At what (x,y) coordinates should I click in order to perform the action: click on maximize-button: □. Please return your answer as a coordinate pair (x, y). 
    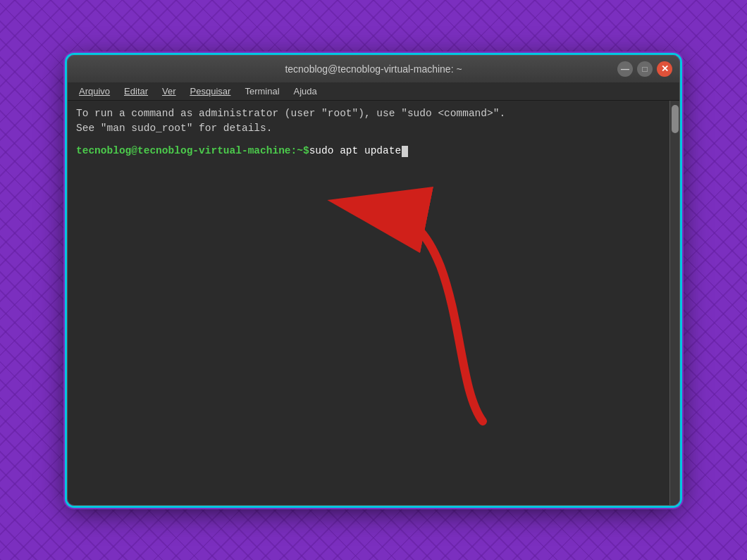
    Looking at the image, I should click on (645, 69).